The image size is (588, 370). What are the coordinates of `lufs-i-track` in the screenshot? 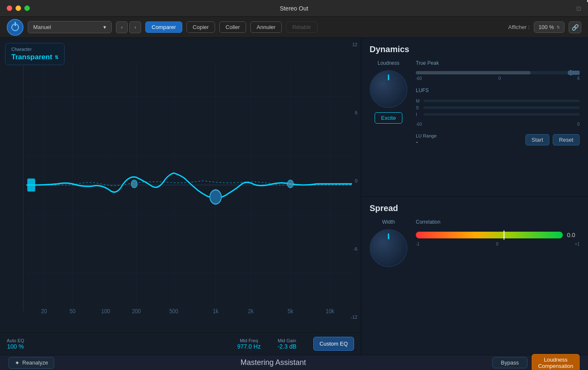 It's located at (501, 114).